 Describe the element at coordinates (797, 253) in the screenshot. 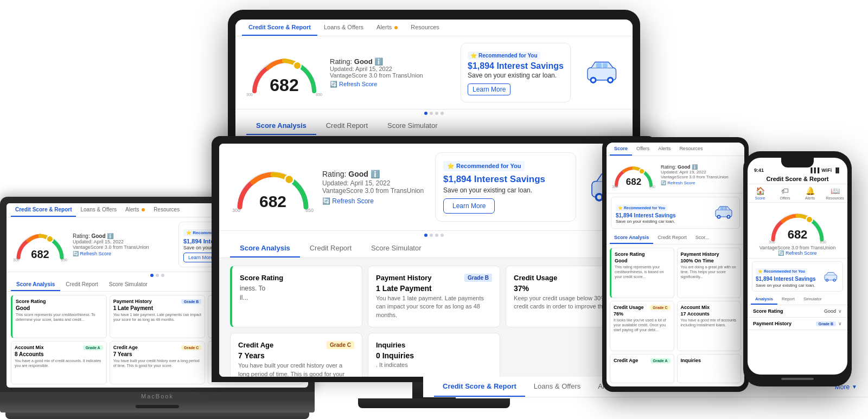

I see `phone-refresh: 🔄 Refresh Score` at that location.